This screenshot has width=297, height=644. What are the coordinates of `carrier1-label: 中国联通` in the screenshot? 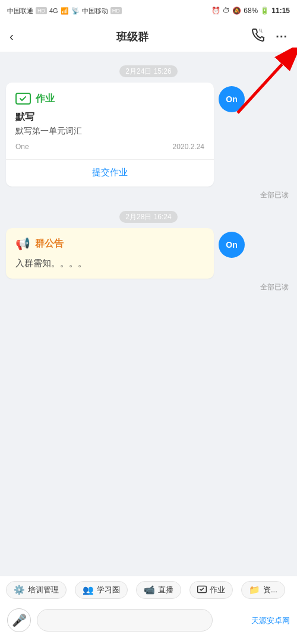 It's located at (20, 11).